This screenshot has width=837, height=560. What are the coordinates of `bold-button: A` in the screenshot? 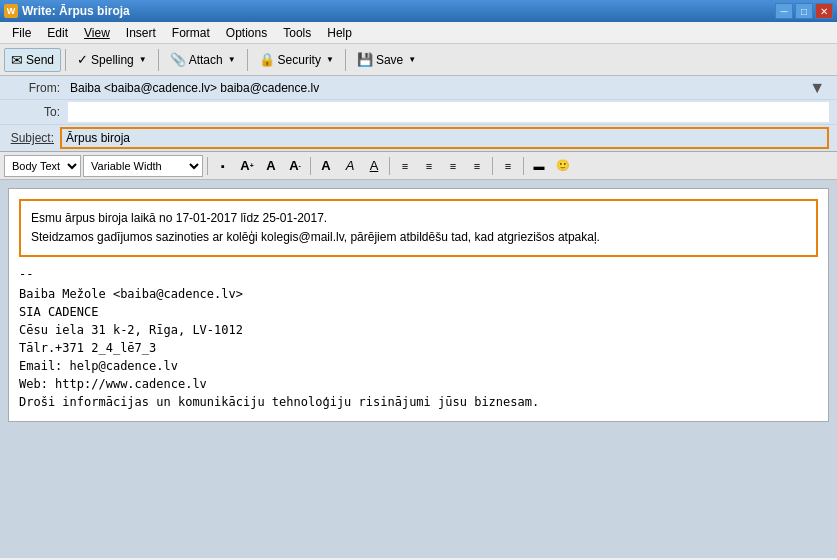 It's located at (326, 166).